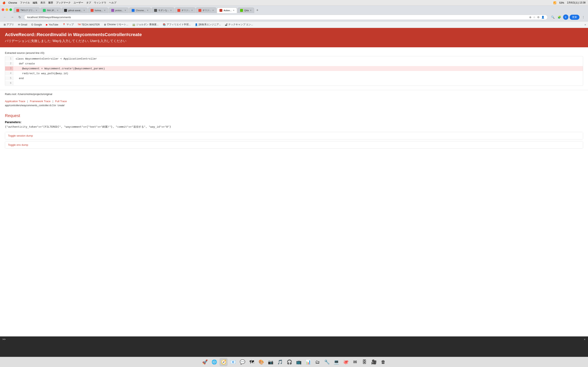 This screenshot has width=588, height=367. Describe the element at coordinates (226, 25) in the screenshot. I see `techcamp-icon: 🏕` at that location.